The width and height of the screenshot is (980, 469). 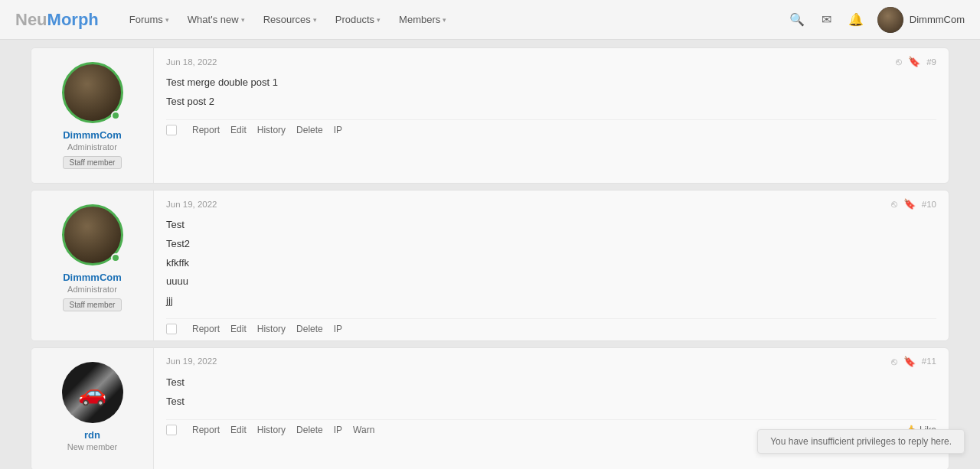 I want to click on messages-button: ✉, so click(x=827, y=20).